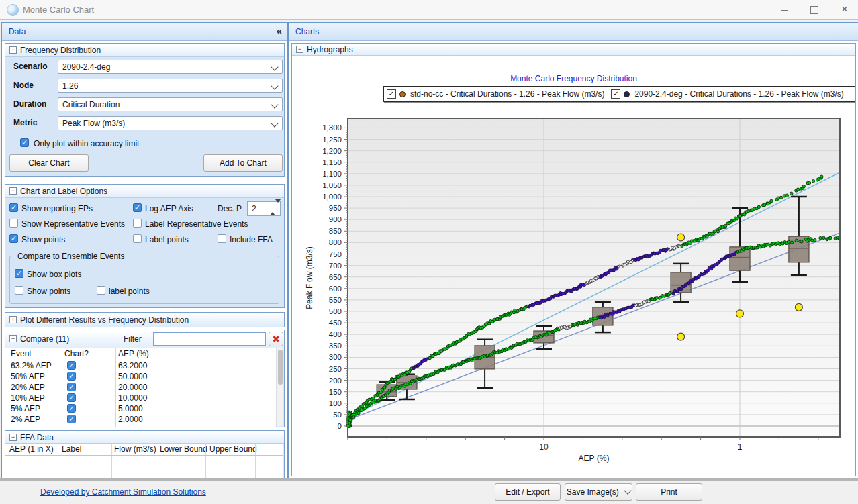  What do you see at coordinates (184, 449) in the screenshot?
I see `column-header: Lower Bound` at bounding box center [184, 449].